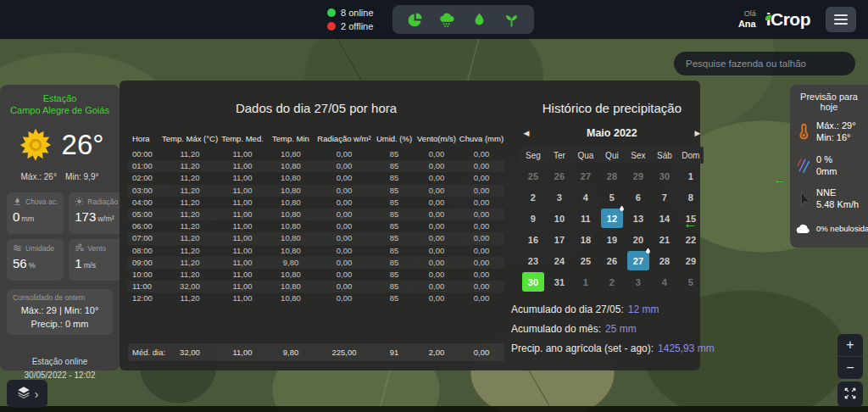 The height and width of the screenshot is (412, 868). What do you see at coordinates (27, 393) in the screenshot?
I see `layers-button: ›` at bounding box center [27, 393].